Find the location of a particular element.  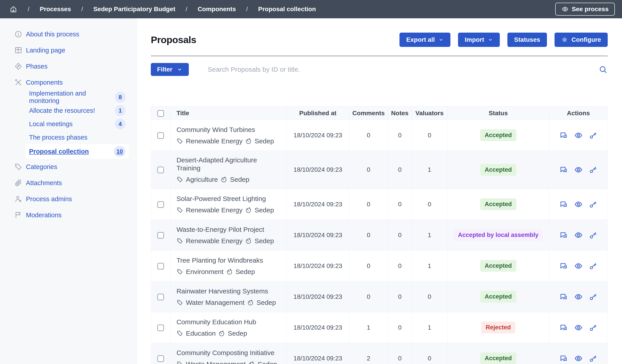

sidebar-item-categories: Categories is located at coordinates (68, 167).